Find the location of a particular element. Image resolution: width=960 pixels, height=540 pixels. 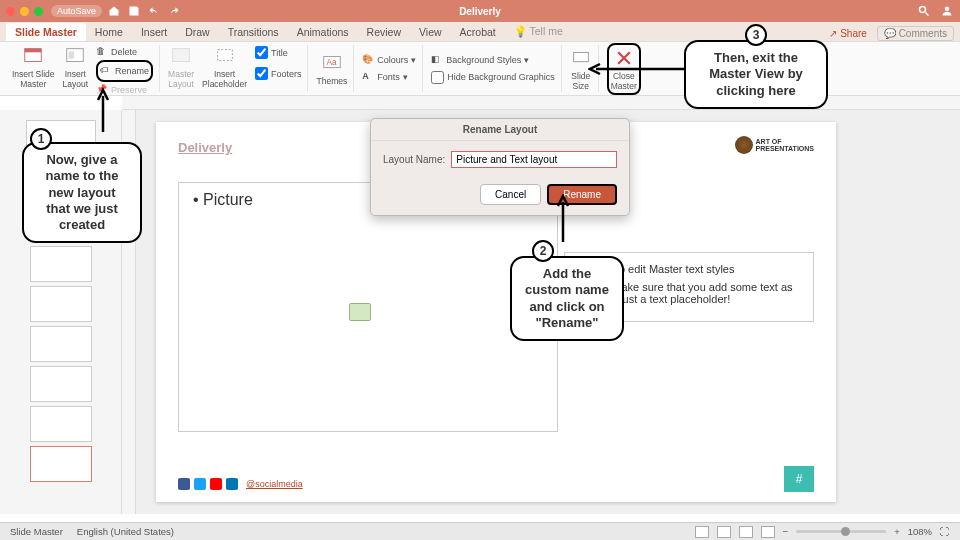

linkedin-icon is located at coordinates (232, 484).